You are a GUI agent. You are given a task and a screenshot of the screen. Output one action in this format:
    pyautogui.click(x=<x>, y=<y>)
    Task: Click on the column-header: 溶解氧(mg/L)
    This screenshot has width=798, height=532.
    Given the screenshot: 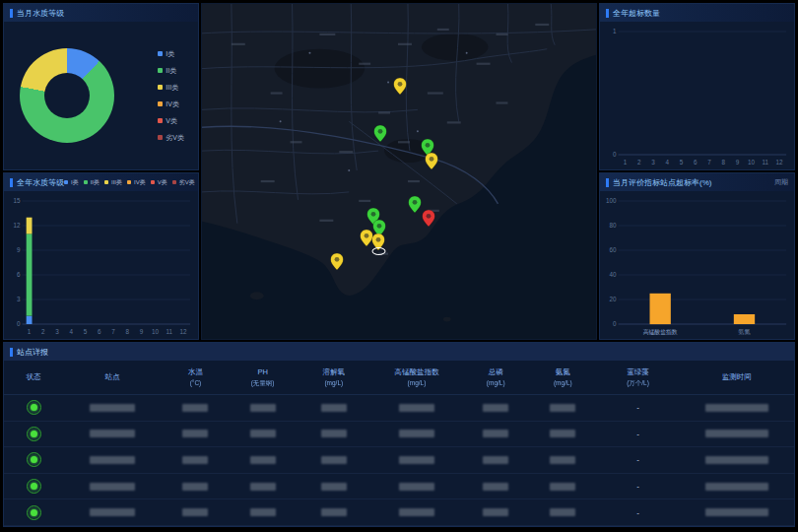 What is the action you would take?
    pyautogui.click(x=334, y=377)
    